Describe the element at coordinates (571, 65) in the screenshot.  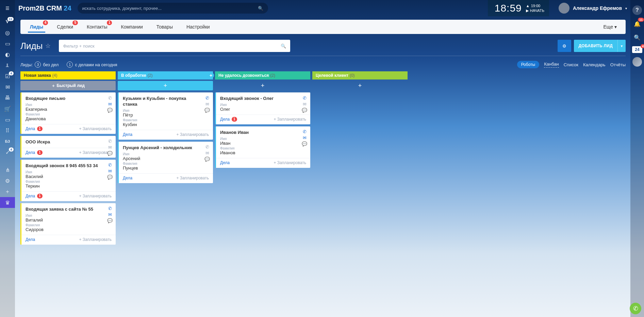
I see `view-list: Список` at that location.